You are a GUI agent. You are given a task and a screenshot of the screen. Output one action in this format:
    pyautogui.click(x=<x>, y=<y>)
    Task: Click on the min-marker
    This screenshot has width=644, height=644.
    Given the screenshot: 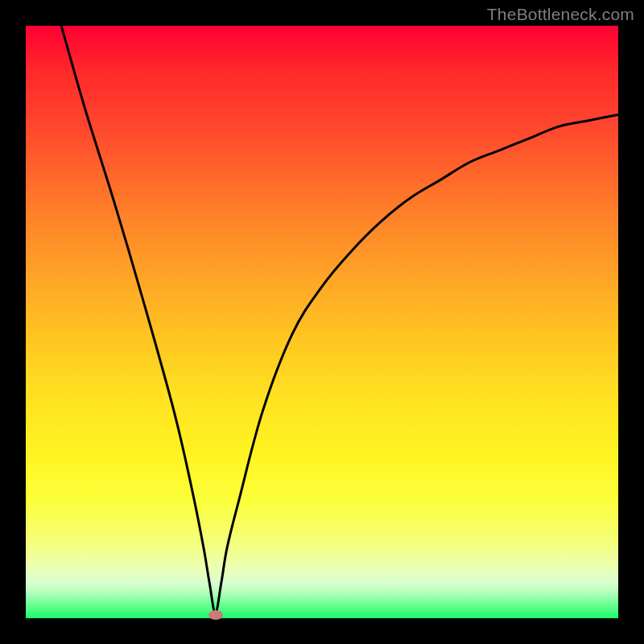 What is the action you would take?
    pyautogui.click(x=216, y=615)
    